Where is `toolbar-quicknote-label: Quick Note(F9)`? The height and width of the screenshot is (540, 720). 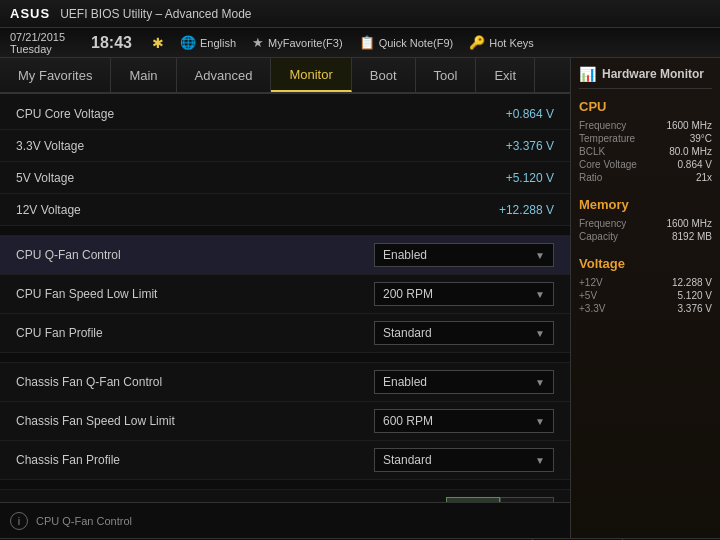 toolbar-quicknote-label: Quick Note(F9) is located at coordinates (416, 43).